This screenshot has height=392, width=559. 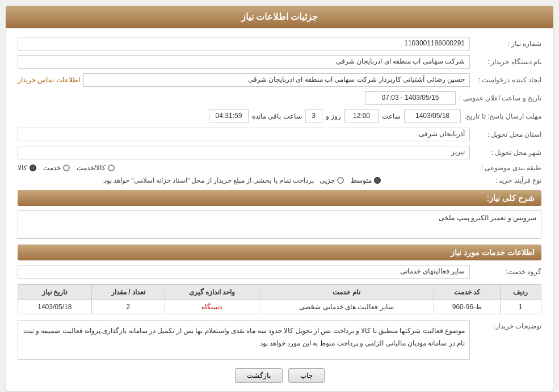 What do you see at coordinates (341, 180) in the screenshot?
I see `purchase-radio-jozi` at bounding box center [341, 180].